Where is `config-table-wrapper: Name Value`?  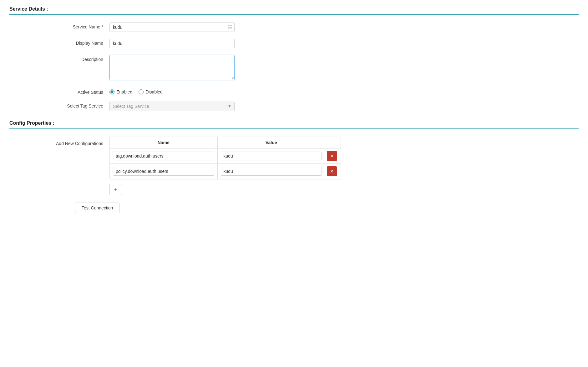
config-table-wrapper: Name Value is located at coordinates (225, 158).